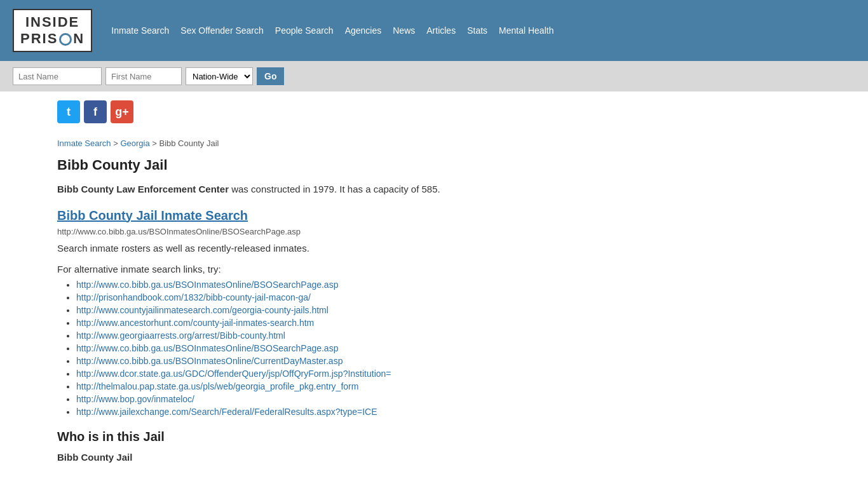  I want to click on who-intro: Bibb County Jail, so click(434, 458).